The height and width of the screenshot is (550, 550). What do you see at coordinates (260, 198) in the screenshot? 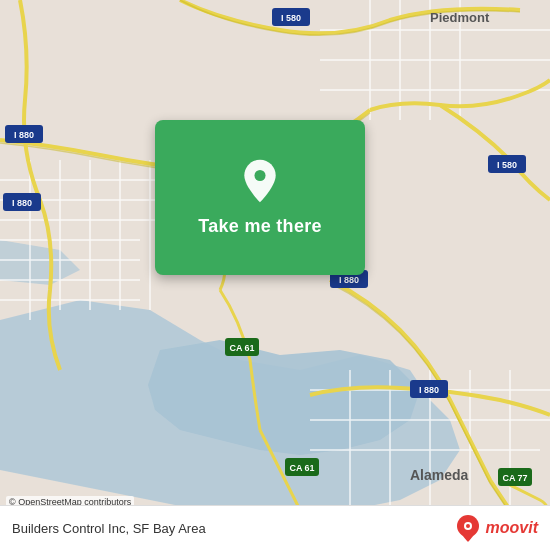
I see `take-me-there-card: Take me there` at bounding box center [260, 198].